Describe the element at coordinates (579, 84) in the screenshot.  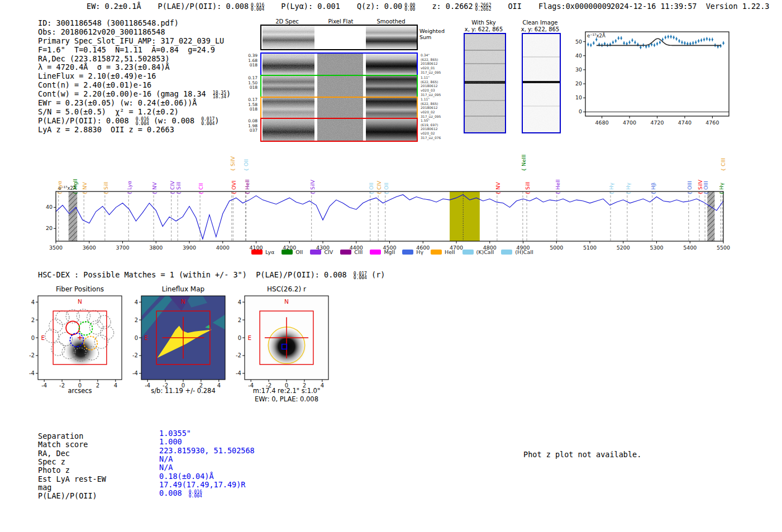
I see `svg-text: 20` at that location.